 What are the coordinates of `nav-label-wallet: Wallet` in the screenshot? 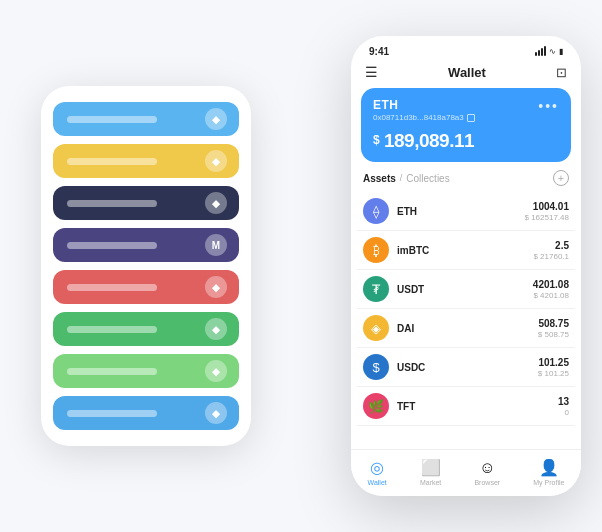 It's located at (378, 482).